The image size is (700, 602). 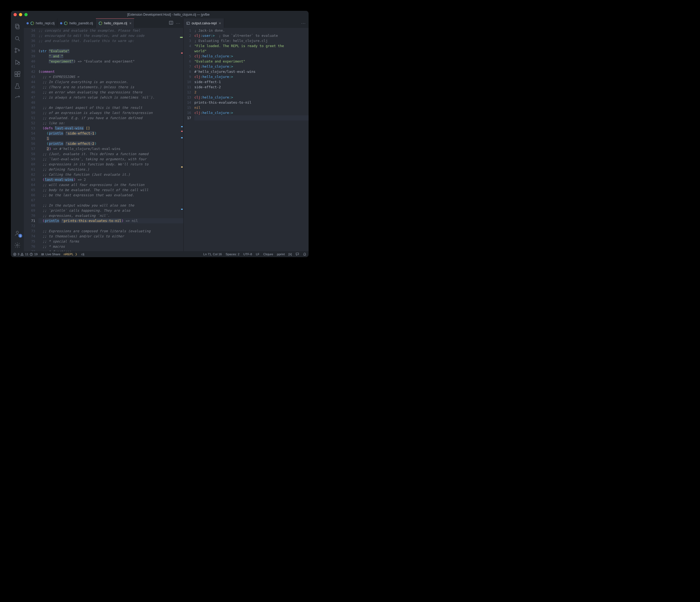 I want to click on settings-gear-icon, so click(x=18, y=245).